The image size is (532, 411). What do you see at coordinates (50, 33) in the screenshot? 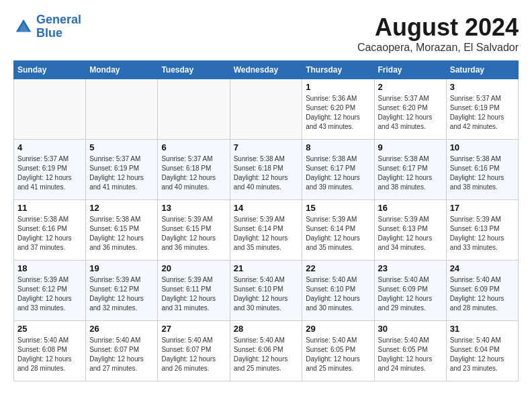
I see `logo-line2: Blue` at bounding box center [50, 33].